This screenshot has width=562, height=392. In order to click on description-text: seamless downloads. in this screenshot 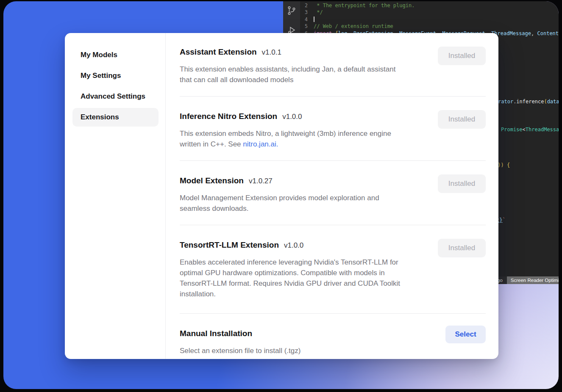, I will do `click(214, 208)`.